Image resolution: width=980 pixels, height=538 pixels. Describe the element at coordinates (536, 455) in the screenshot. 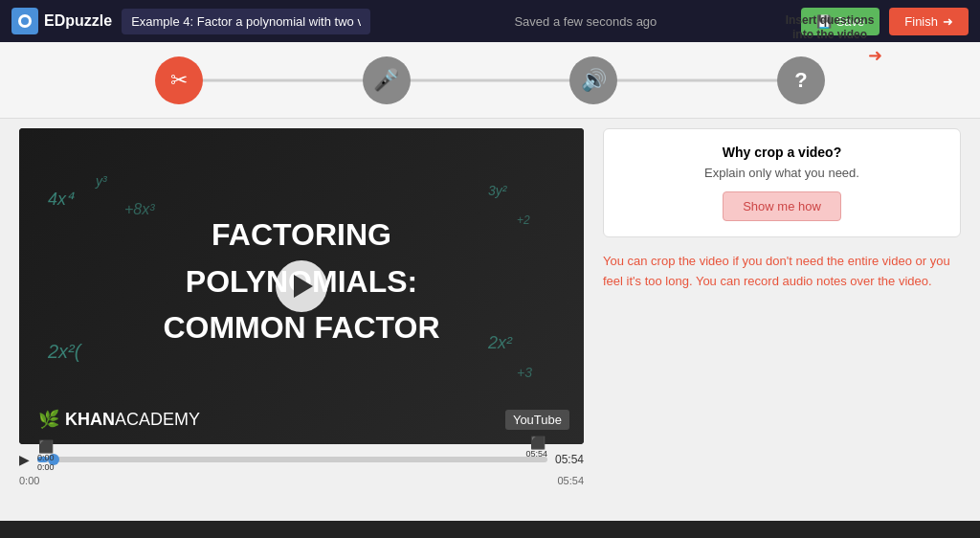

I see `crop-end-time: 05:54` at that location.